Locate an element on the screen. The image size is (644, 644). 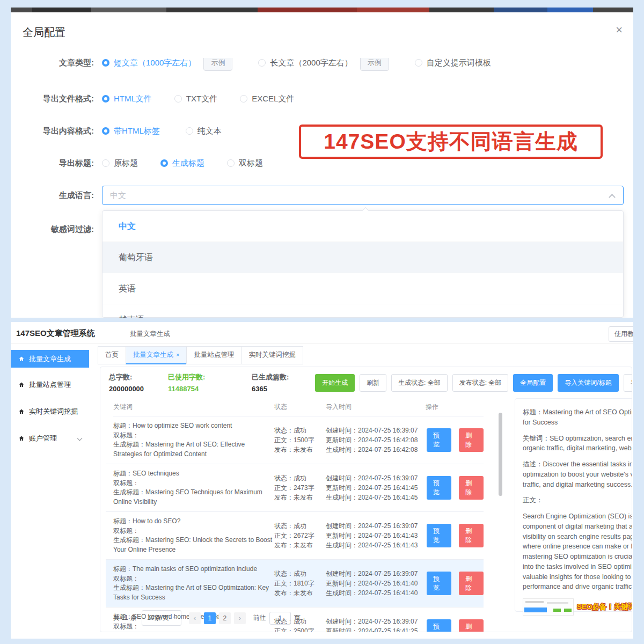
start-generate-button: 开始生成 is located at coordinates (335, 383).